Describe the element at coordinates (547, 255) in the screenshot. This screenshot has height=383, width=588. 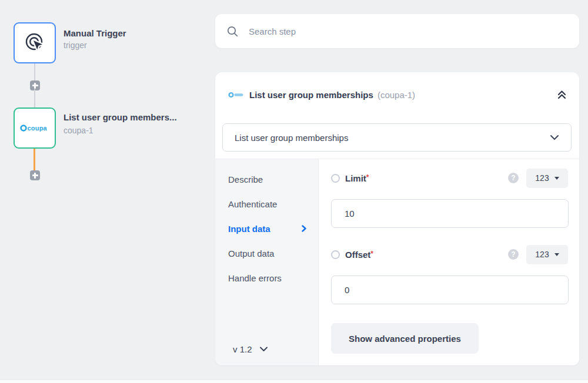
I see `offset-type-selector: 123` at that location.